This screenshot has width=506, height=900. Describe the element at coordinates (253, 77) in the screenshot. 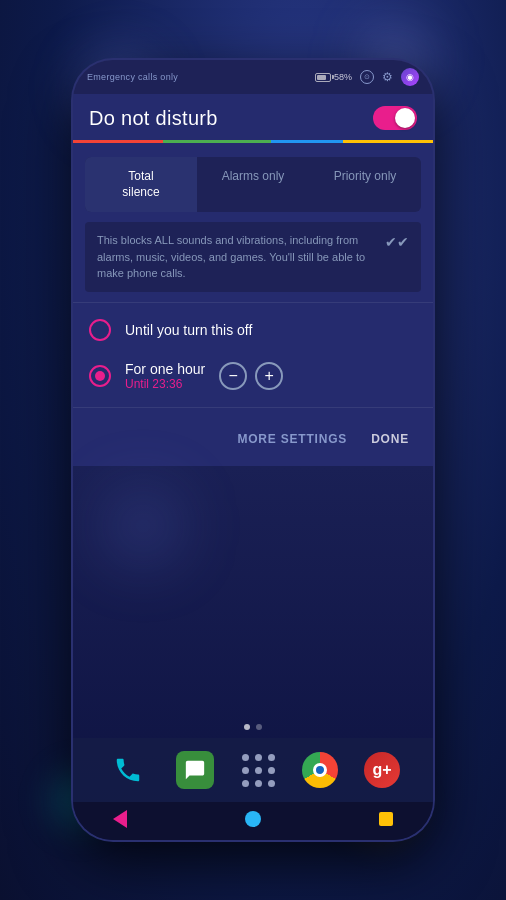

I see `status-bar: Emergency calls only 58% ⊙ ⚙ ◉` at that location.